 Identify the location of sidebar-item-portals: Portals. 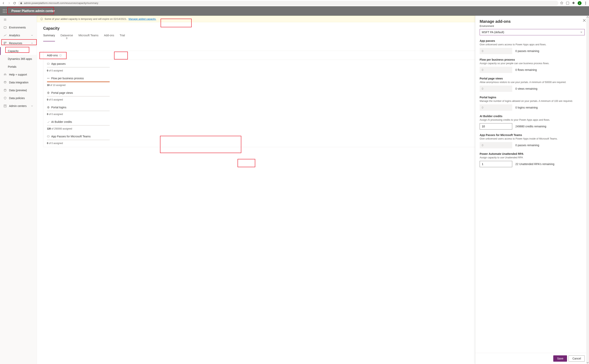
(18, 67).